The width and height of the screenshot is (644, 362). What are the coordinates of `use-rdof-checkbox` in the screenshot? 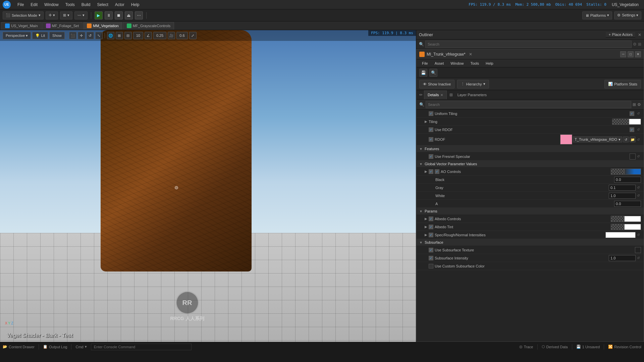 It's located at (431, 130).